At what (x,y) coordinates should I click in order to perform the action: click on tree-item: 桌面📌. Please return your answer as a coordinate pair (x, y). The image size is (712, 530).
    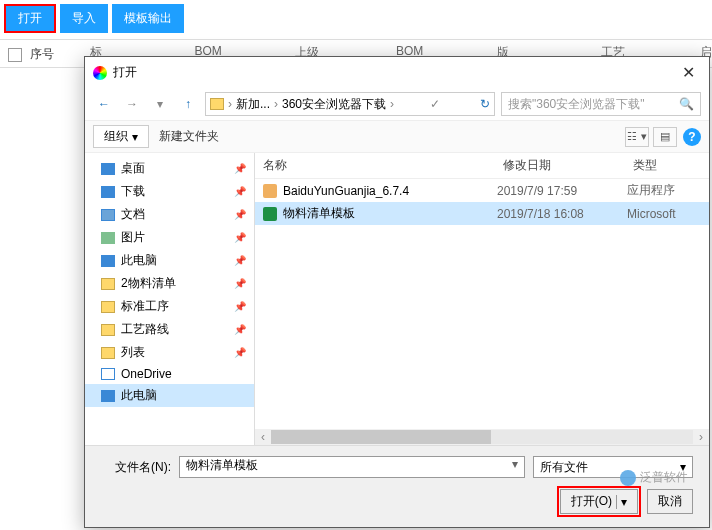
    Looking at the image, I should click on (170, 168).